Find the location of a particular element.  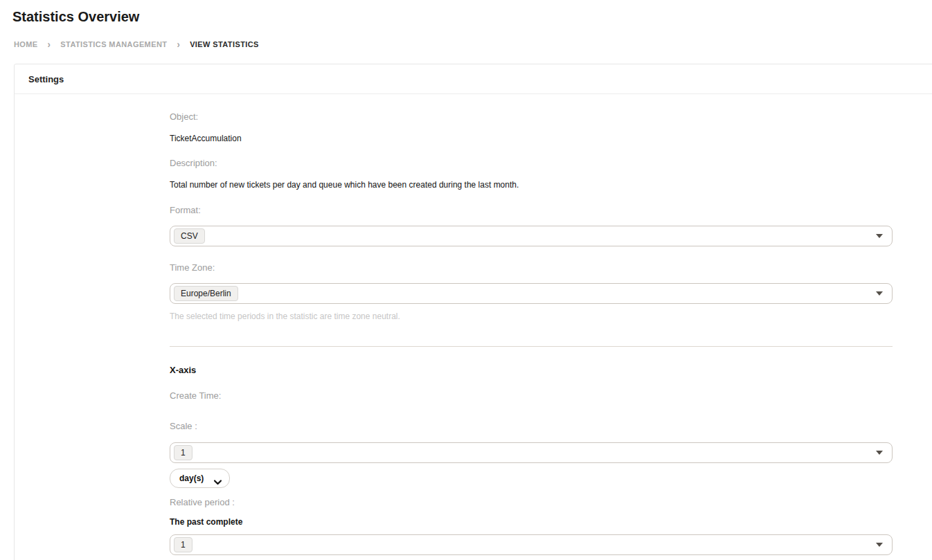

relative-period-kind: The past complete is located at coordinates (531, 522).